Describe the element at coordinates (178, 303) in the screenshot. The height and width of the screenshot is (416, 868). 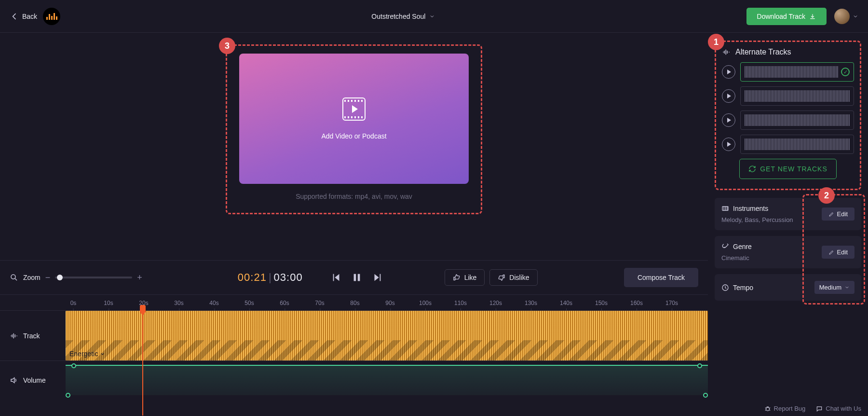
I see `ruler-tick: 30s` at that location.